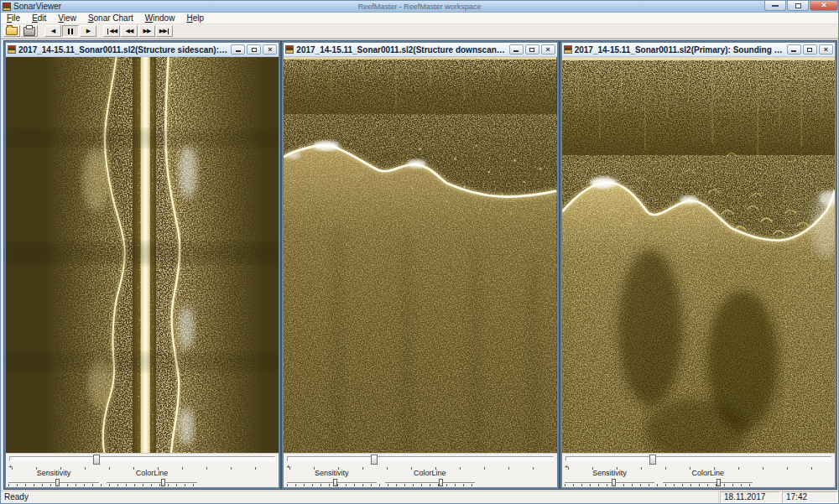 This screenshot has width=839, height=504. I want to click on menu-file: File, so click(13, 18).